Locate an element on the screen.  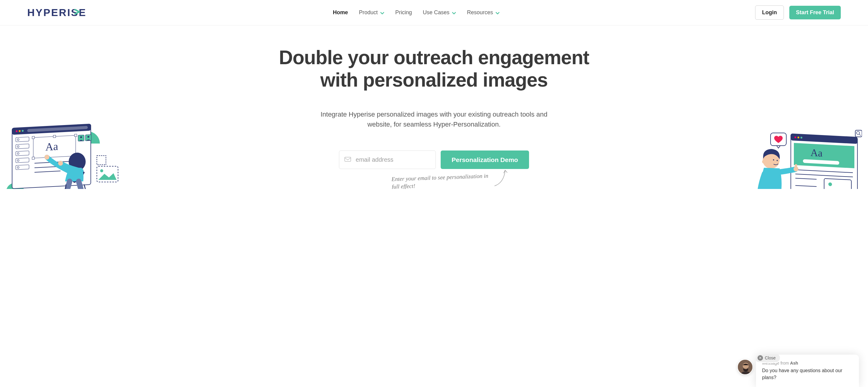
illustration-left: Aa is located at coordinates (63, 156).